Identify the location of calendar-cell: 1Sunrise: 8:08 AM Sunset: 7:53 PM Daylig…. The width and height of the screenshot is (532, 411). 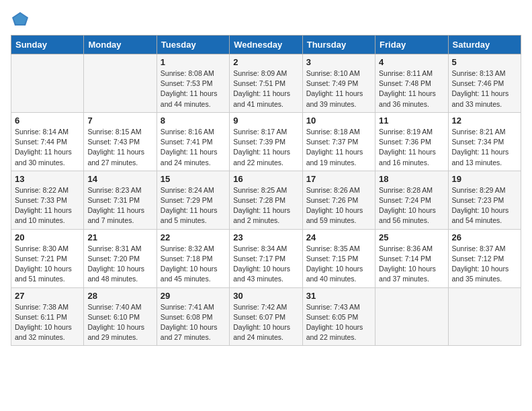
(193, 83).